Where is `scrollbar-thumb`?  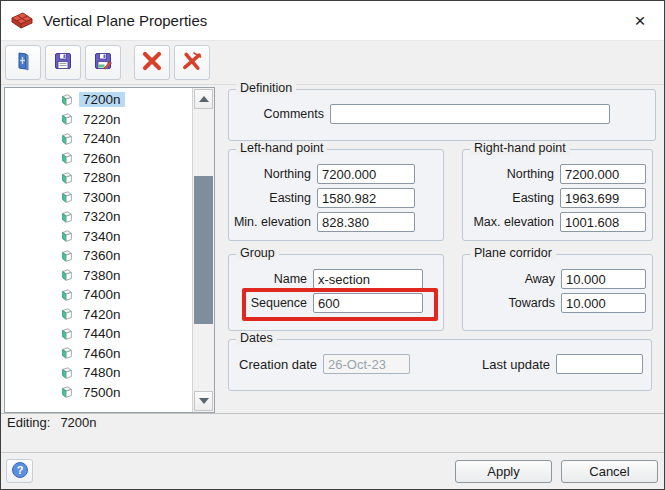 scrollbar-thumb is located at coordinates (204, 250).